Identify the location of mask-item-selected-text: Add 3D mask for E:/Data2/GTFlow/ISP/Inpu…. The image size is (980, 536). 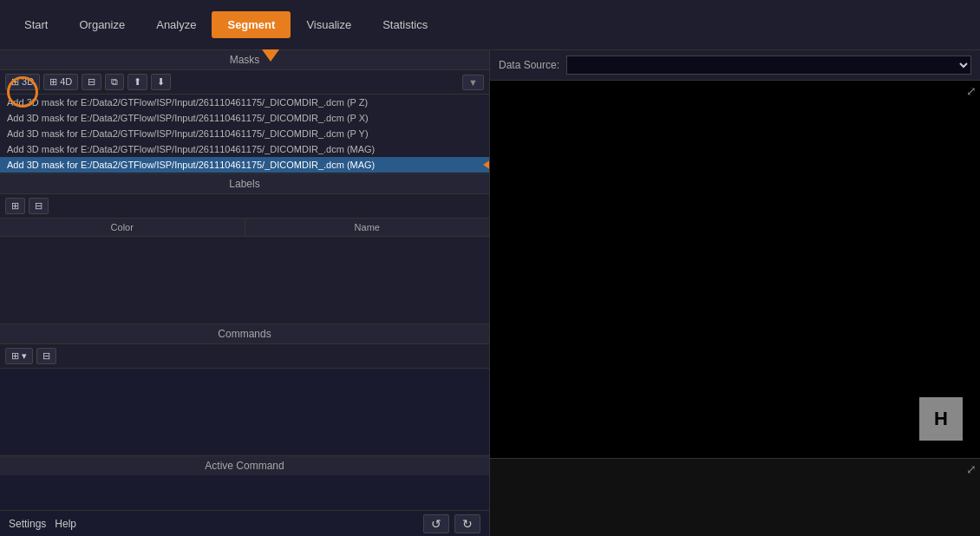
(191, 165).